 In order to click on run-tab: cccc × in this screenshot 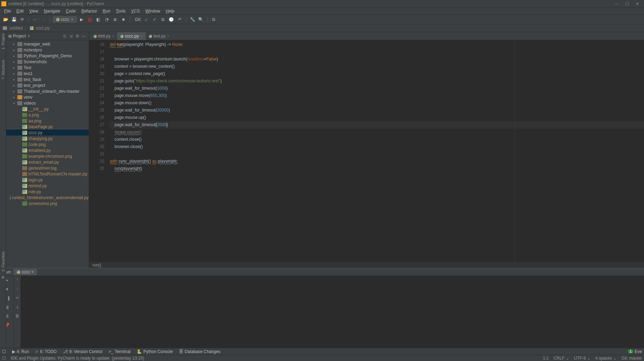, I will do `click(25, 272)`.